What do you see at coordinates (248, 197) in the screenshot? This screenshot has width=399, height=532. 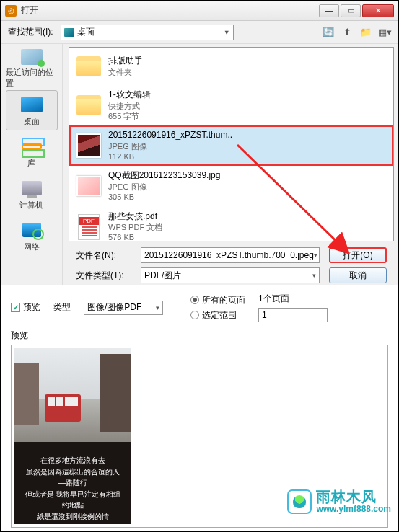 I see `file-size: 305 KB` at bounding box center [248, 197].